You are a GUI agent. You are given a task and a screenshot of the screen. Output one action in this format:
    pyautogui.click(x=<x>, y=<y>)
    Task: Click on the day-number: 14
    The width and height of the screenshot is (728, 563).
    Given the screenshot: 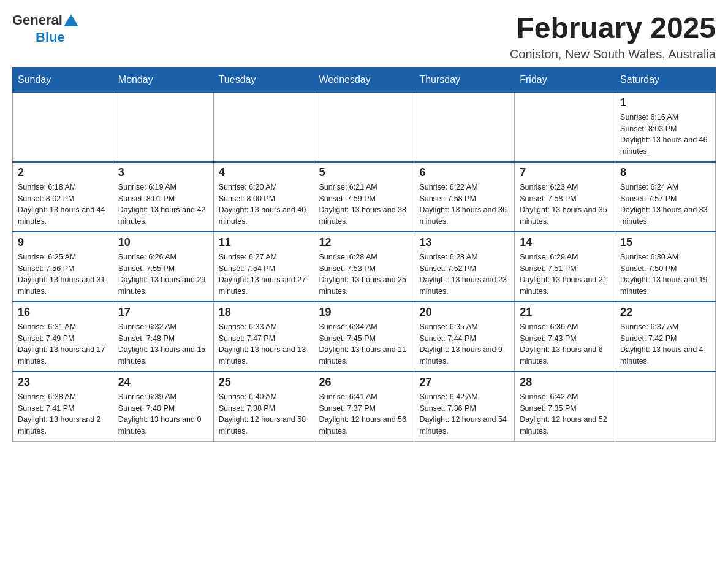 What is the action you would take?
    pyautogui.click(x=565, y=243)
    